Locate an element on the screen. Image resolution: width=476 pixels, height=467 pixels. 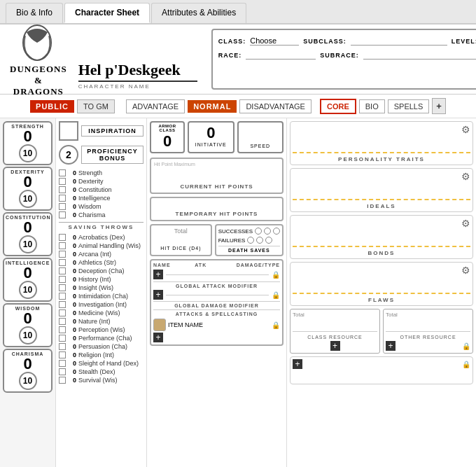
skill-perception-check is located at coordinates (62, 330).